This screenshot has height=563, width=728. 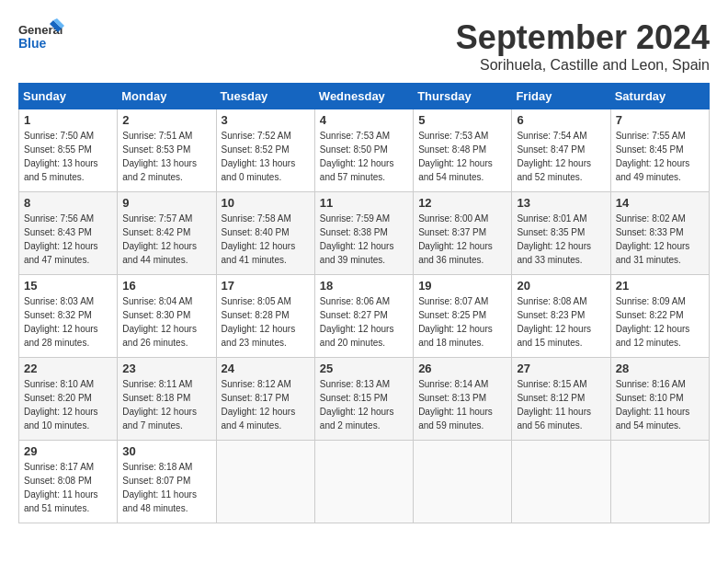 What do you see at coordinates (166, 322) in the screenshot?
I see `day-info: Sunrise: 8:04 AMSunset: 8:30 PMDaylight:…` at bounding box center [166, 322].